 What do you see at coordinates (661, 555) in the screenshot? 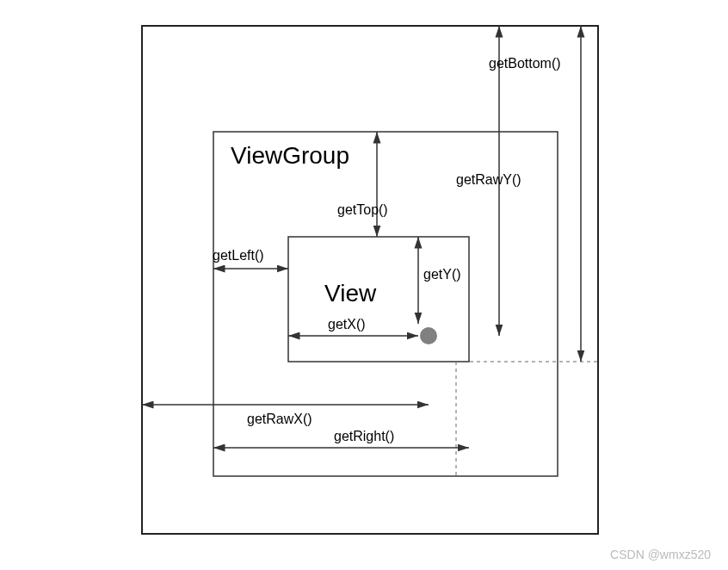
I see `watermark: CSDN @wmxz520` at bounding box center [661, 555].